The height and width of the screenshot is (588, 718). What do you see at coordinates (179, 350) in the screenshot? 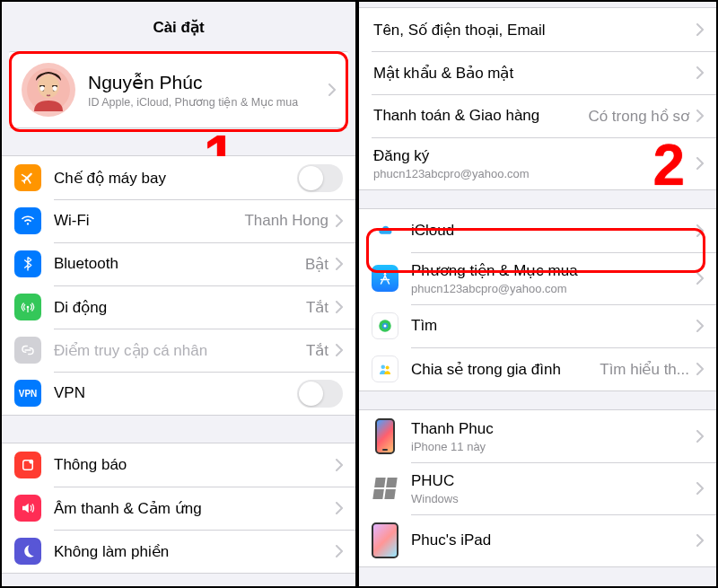
I see `hotspot-row: Điểm truy cập cá nhân Tắt` at bounding box center [179, 350].